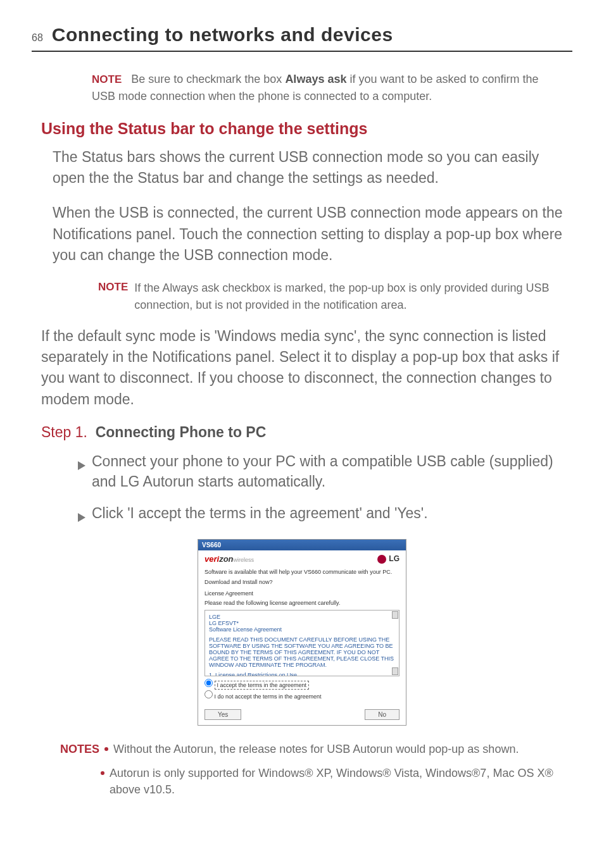  I want to click on note-block-1: NOTE Be sure to checkmark the box Always…, so click(327, 87).